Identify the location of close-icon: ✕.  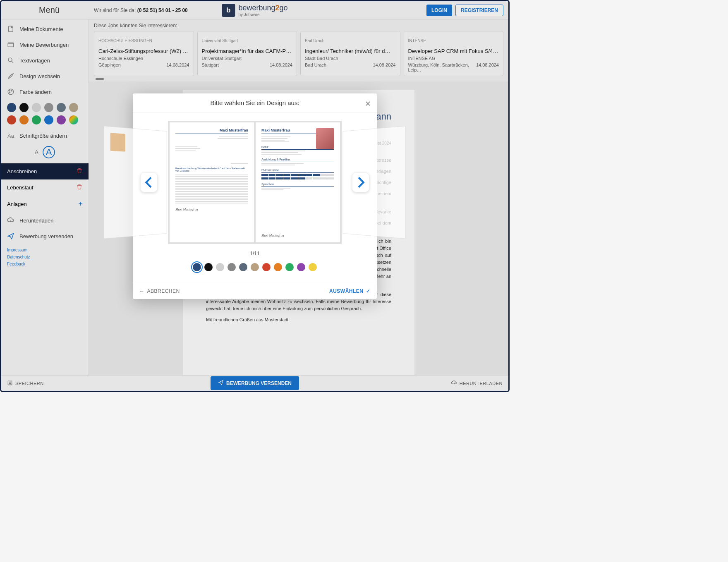
(368, 104).